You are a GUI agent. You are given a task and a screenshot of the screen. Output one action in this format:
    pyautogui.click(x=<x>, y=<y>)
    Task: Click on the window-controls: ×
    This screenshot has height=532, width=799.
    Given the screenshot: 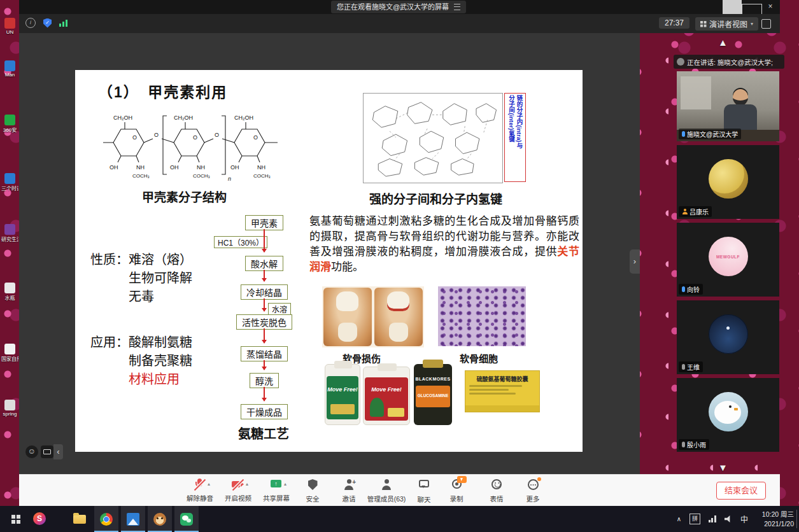 What is the action you would take?
    pyautogui.click(x=751, y=7)
    